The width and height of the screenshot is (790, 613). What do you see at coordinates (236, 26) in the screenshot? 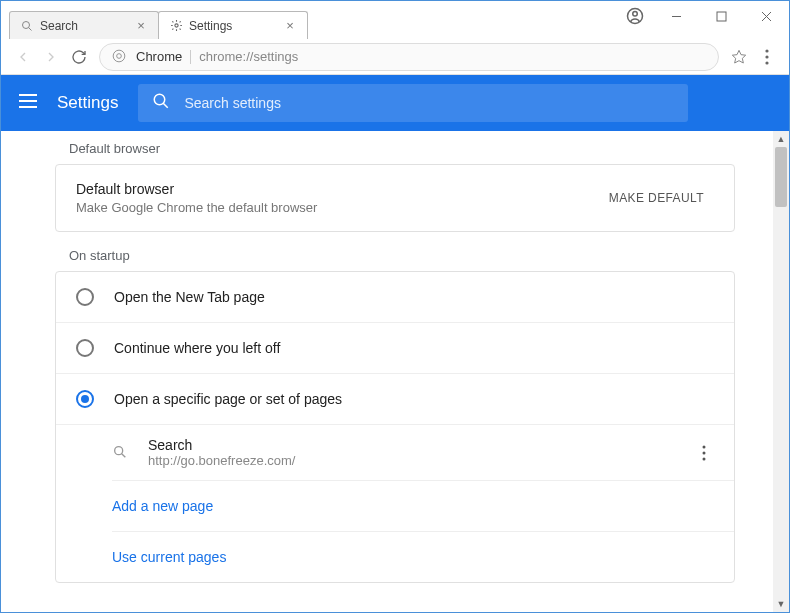
I see `tab-label: Settings` at bounding box center [236, 26].